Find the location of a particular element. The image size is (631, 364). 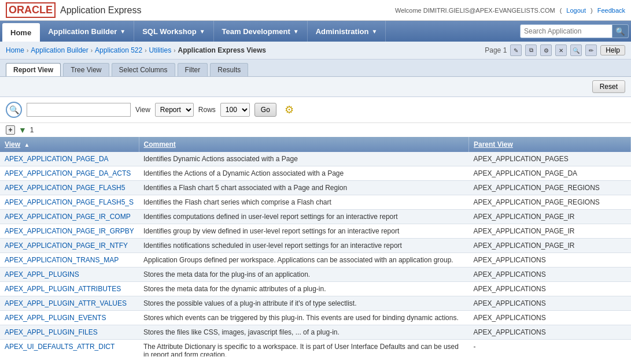

view-link: APEX_APPLICATION_PAGE_FLASH5 is located at coordinates (65, 188).